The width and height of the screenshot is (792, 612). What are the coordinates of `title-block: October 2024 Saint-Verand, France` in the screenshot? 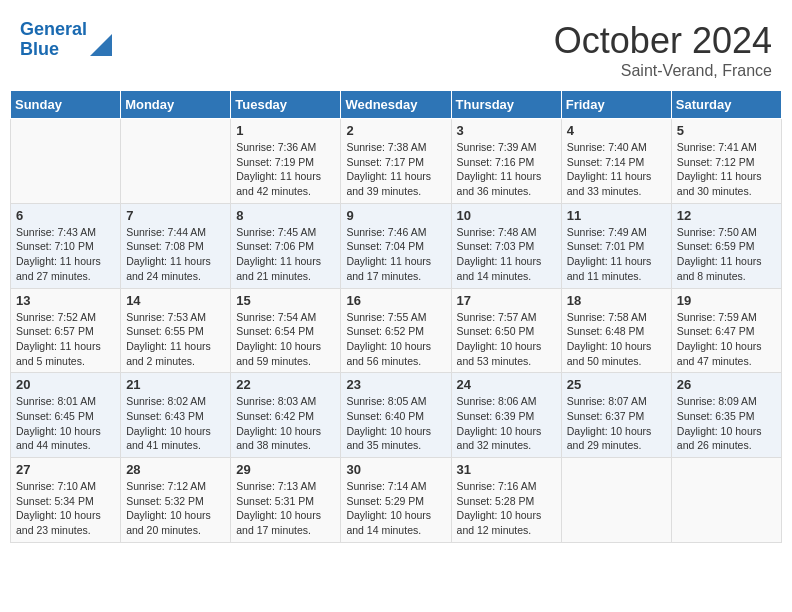 It's located at (663, 50).